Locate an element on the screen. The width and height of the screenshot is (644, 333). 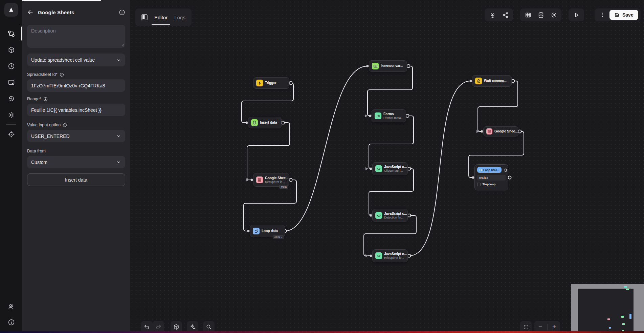
node-google-sheets-2: Google Shee... is located at coordinates (501, 131).